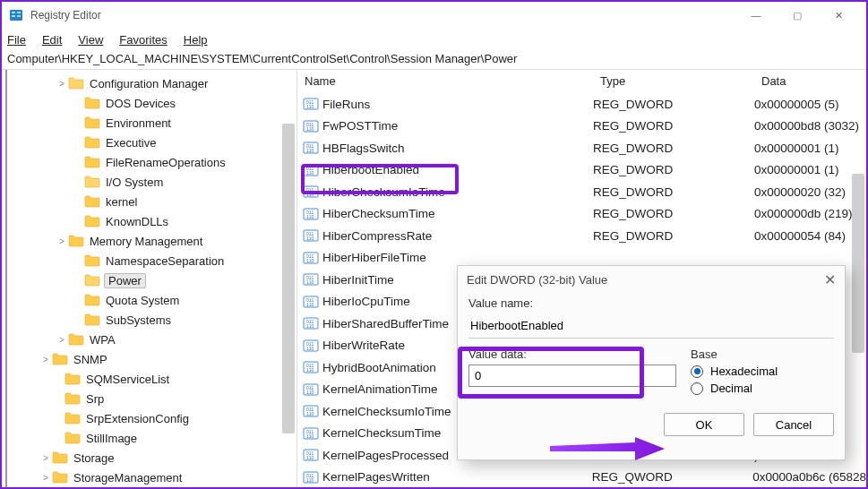 This screenshot has width=868, height=489. I want to click on close-button: ✕, so click(838, 15).